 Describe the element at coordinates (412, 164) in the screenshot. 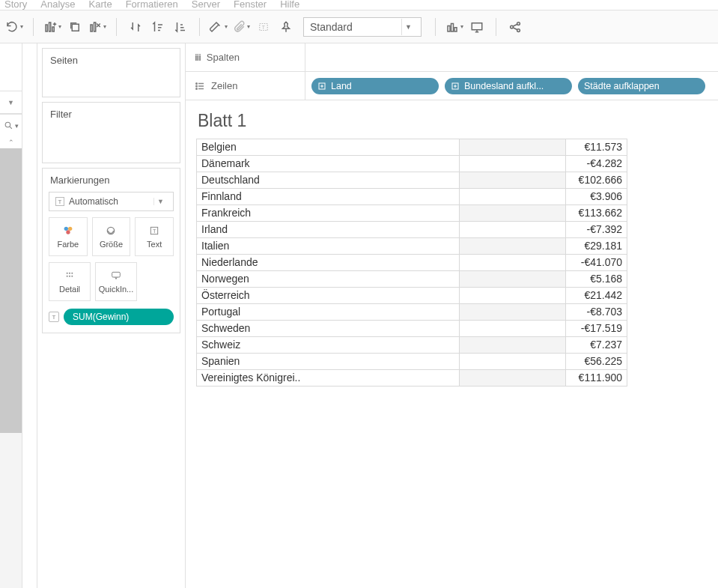

I see `table-row: Dänemark-€4.282` at that location.